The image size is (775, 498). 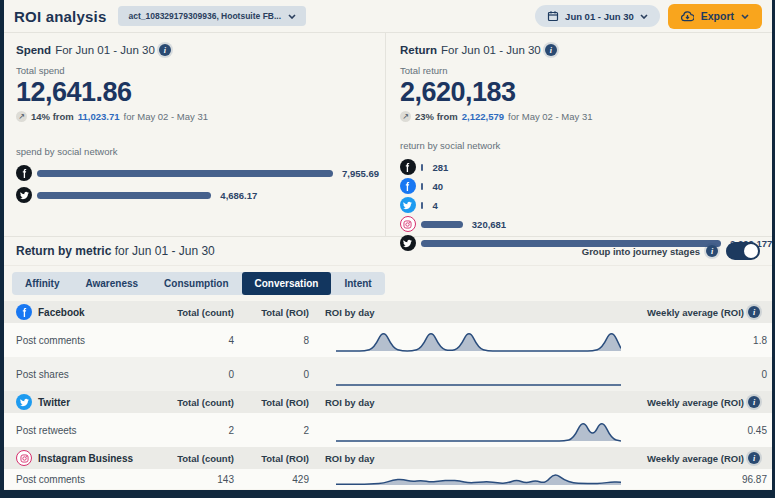 I want to click on return-bar-row: 40, so click(x=586, y=186).